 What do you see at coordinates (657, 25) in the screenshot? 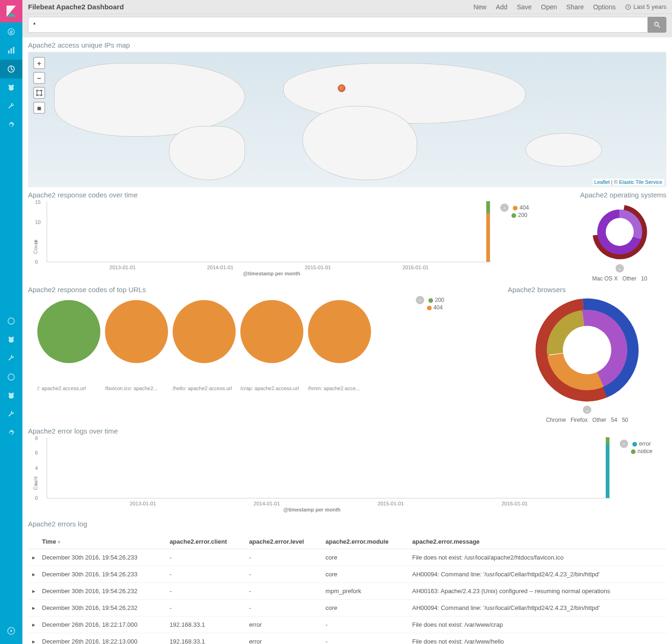
I see `search-icon` at bounding box center [657, 25].